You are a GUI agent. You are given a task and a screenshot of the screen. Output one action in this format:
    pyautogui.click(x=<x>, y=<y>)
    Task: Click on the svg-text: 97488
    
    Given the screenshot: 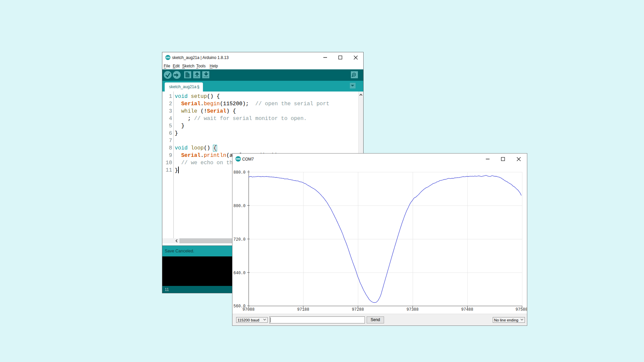 What is the action you would take?
    pyautogui.click(x=467, y=310)
    